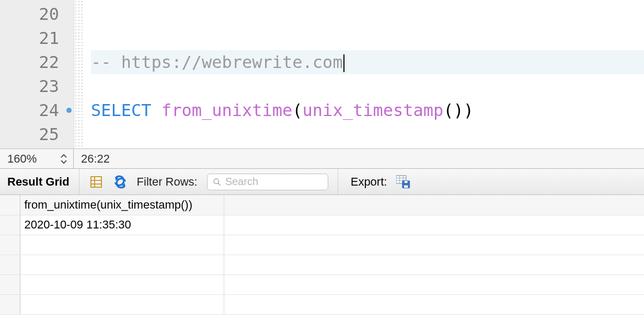  Describe the element at coordinates (268, 182) in the screenshot. I see `filter-search-box` at that location.